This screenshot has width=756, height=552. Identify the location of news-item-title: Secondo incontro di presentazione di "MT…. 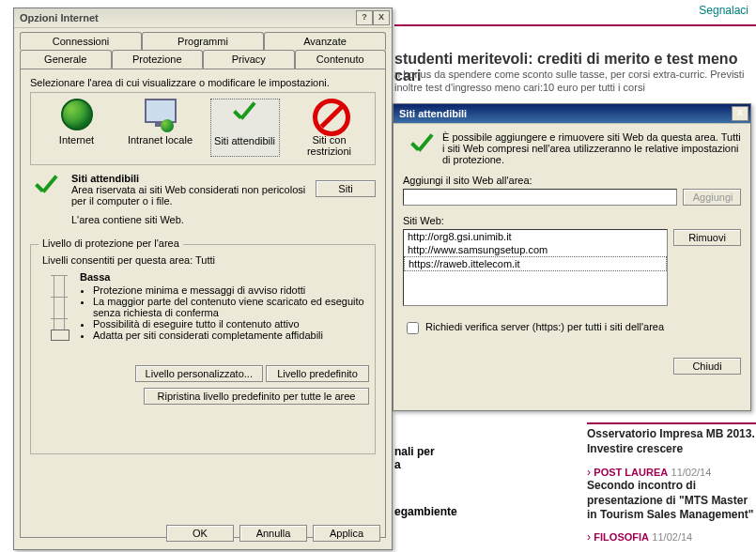
(671, 501).